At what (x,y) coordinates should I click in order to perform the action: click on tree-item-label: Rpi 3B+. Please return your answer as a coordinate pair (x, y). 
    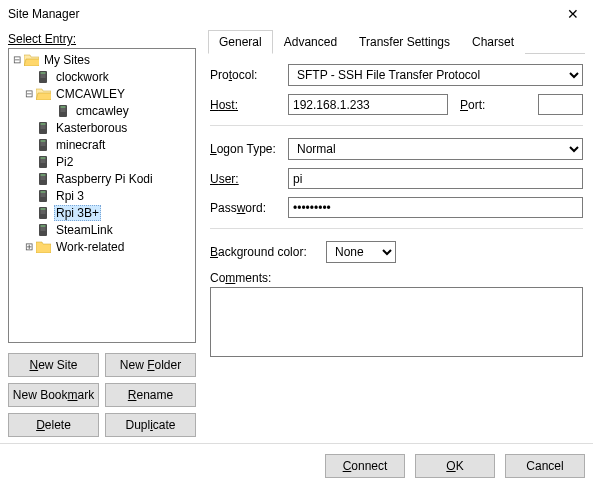
    Looking at the image, I should click on (78, 213).